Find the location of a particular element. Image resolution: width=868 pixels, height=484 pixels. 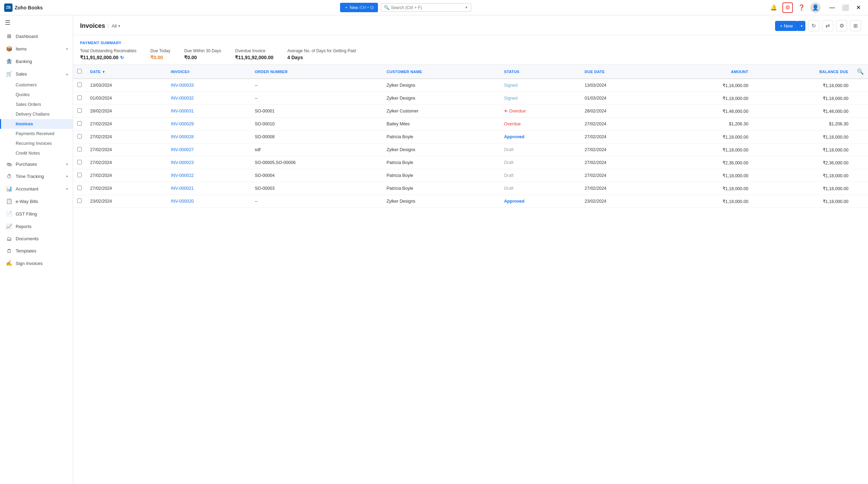

sidebar-item-dashboard: ⊞ Dashboard is located at coordinates (36, 36).